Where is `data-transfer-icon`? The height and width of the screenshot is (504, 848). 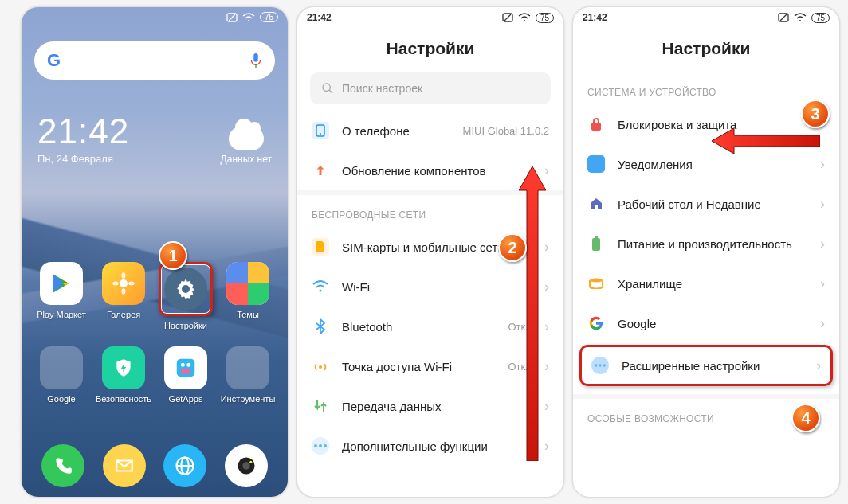
data-transfer-icon is located at coordinates (320, 406).